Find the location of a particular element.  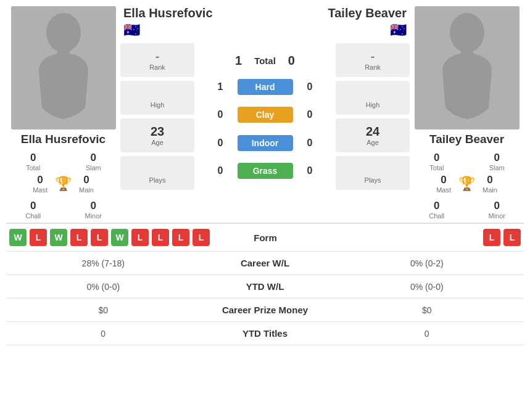

ytd-wl-left: 0% (0-0) is located at coordinates (104, 287).